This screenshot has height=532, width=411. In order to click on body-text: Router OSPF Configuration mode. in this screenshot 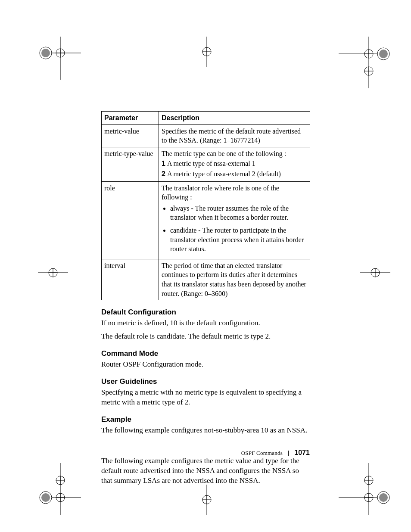, I will do `click(206, 364)`.